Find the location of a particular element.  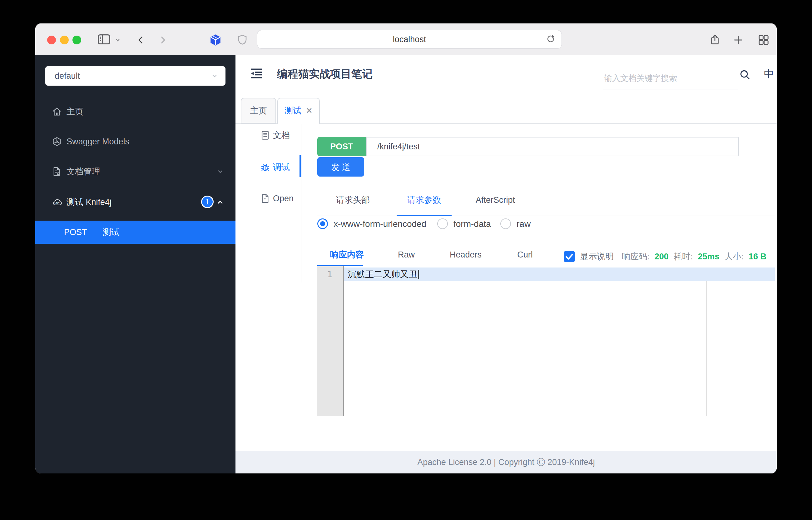

search-icon is located at coordinates (745, 75).